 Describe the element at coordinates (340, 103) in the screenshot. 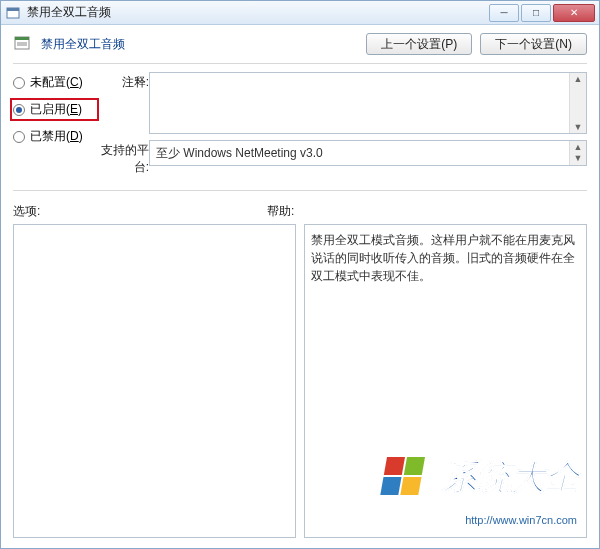

I see `comment-row: 注释: ▲ ▼` at that location.